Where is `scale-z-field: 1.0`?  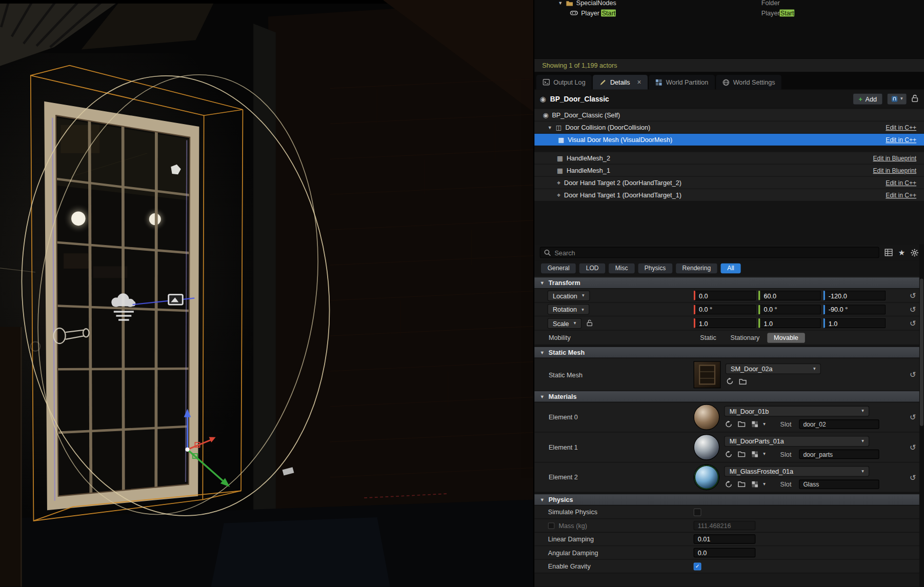
scale-z-field: 1.0 is located at coordinates (854, 323).